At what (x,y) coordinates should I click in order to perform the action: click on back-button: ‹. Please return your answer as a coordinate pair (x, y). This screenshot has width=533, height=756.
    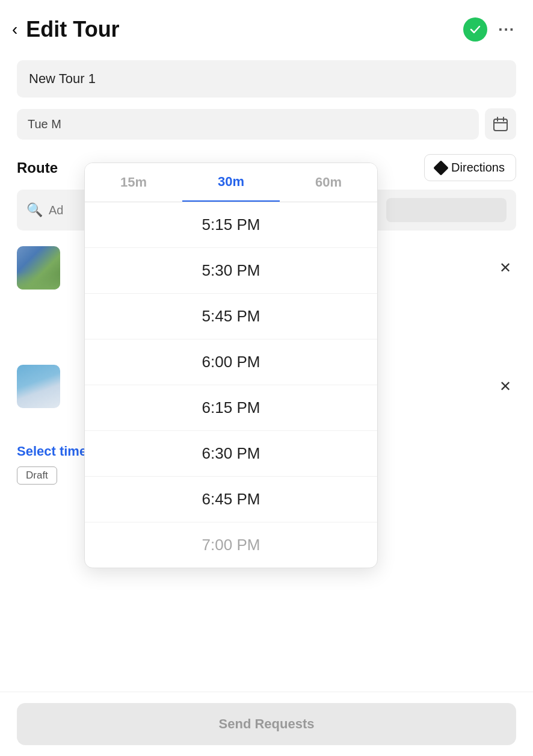
    Looking at the image, I should click on (14, 29).